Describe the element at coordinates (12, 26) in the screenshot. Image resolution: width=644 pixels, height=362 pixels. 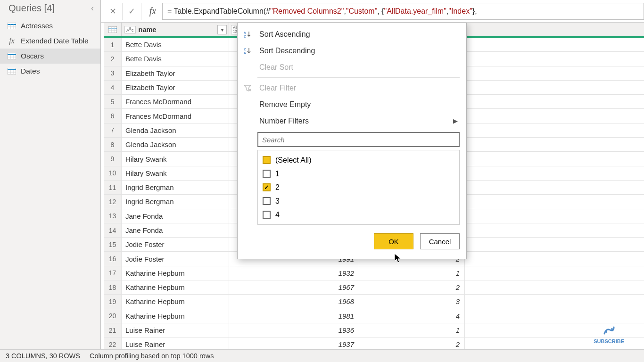
I see `table-icon` at that location.